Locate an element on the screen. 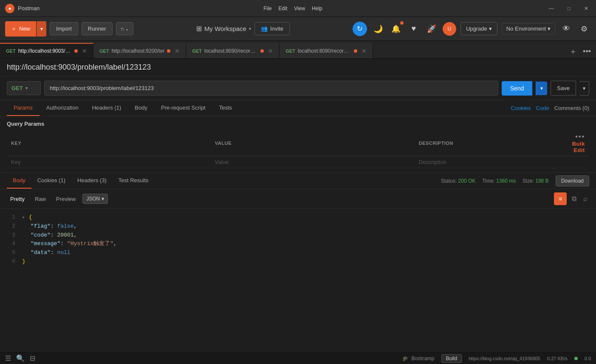 This screenshot has height=364, width=596. cookies-link: Cookies is located at coordinates (521, 108).